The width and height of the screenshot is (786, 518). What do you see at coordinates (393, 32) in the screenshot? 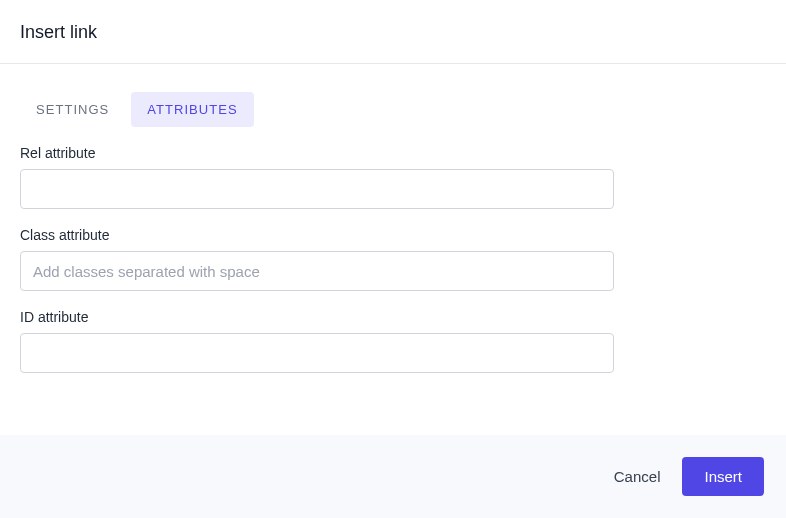
I see `dialog-title: Insert link` at bounding box center [393, 32].